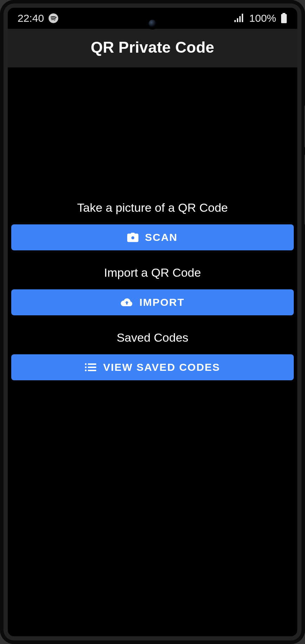 The width and height of the screenshot is (305, 644). Describe the element at coordinates (240, 18) in the screenshot. I see `signal-icon` at that location.